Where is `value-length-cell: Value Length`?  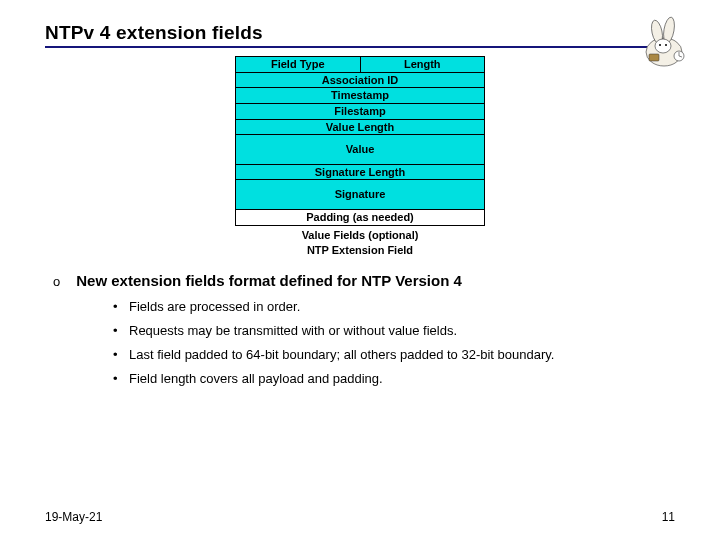 value-length-cell: Value Length is located at coordinates (360, 127).